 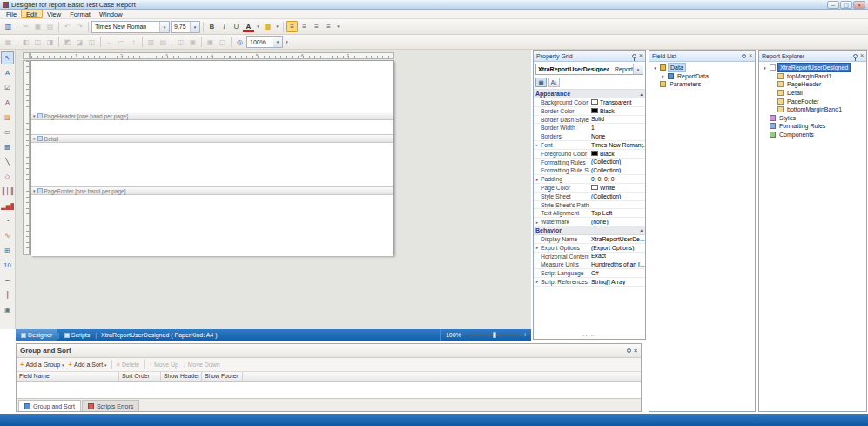 What do you see at coordinates (68, 26) in the screenshot?
I see `undo-button: ↶` at bounding box center [68, 26].